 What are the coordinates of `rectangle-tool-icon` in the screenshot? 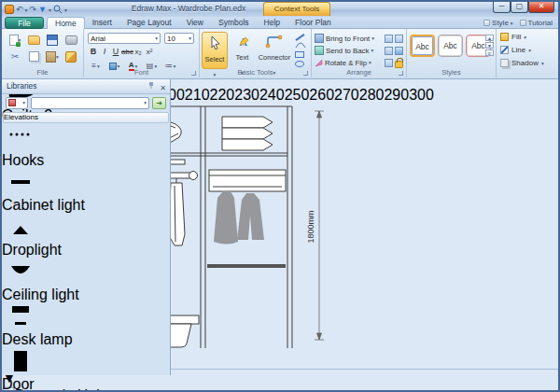 It's located at (300, 54).